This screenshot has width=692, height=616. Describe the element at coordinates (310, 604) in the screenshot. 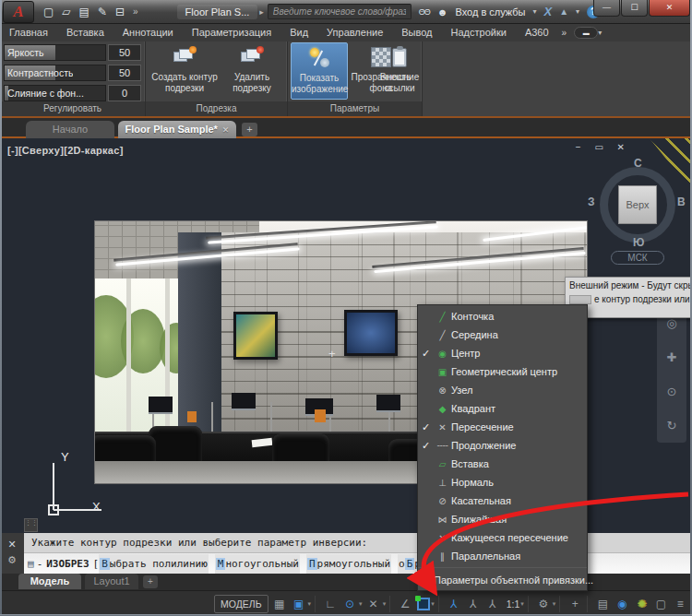

I see `snap-caret-icon: ▾` at that location.